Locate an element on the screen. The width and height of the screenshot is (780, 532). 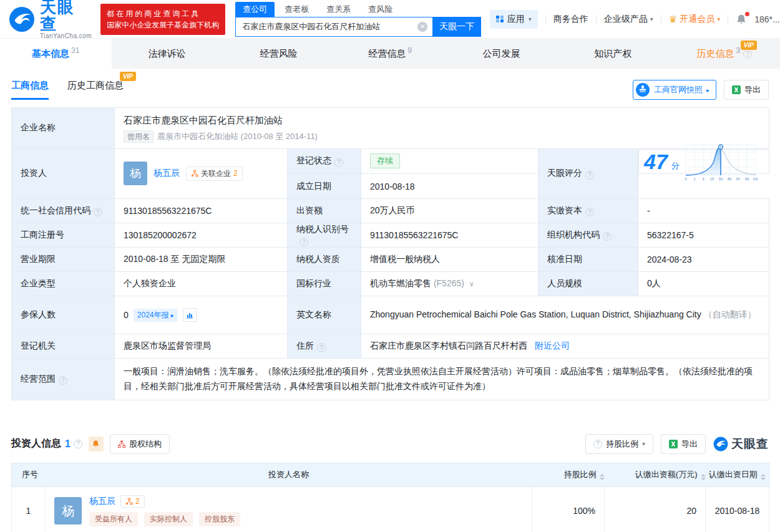
search-tab-boss: 查老板 is located at coordinates (297, 9).